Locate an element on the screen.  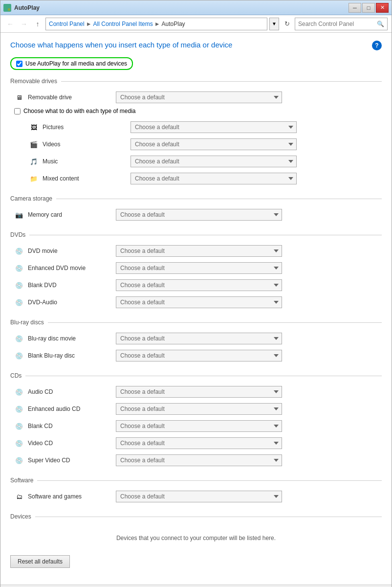
mixed-content-row: Mixed content Choose a default is located at coordinates (203, 179).